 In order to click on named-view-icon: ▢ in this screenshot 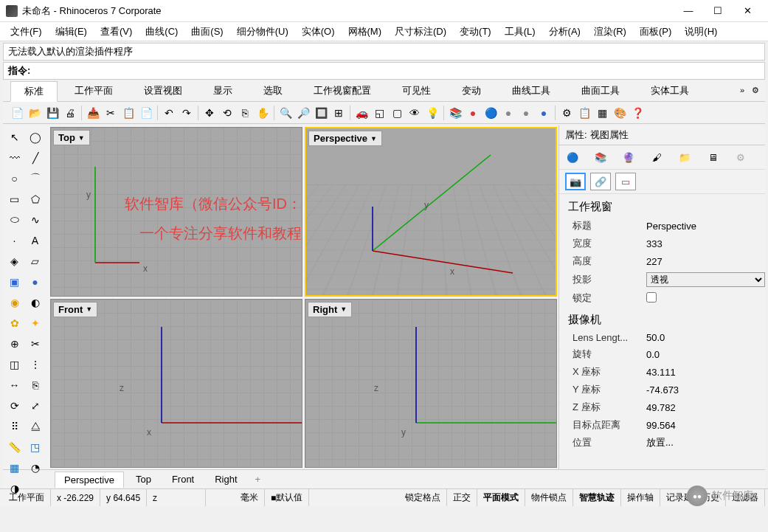, I will do `click(397, 113)`.